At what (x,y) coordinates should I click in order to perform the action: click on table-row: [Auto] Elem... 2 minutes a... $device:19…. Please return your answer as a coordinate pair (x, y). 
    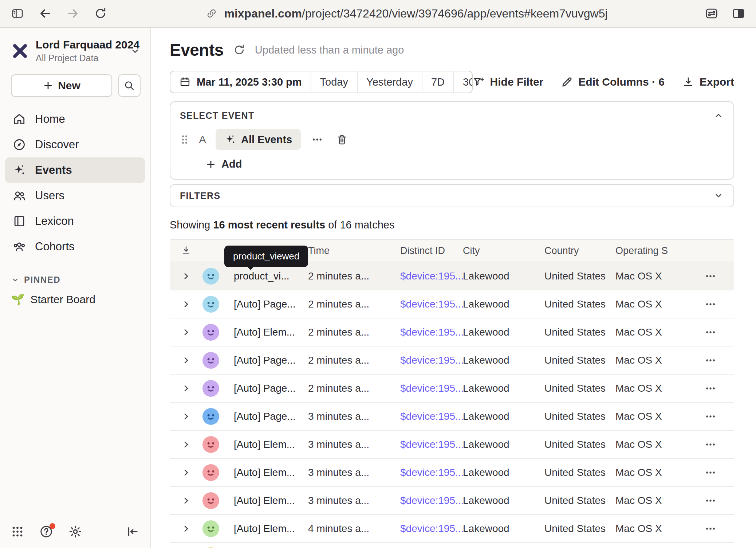
    Looking at the image, I should click on (452, 332).